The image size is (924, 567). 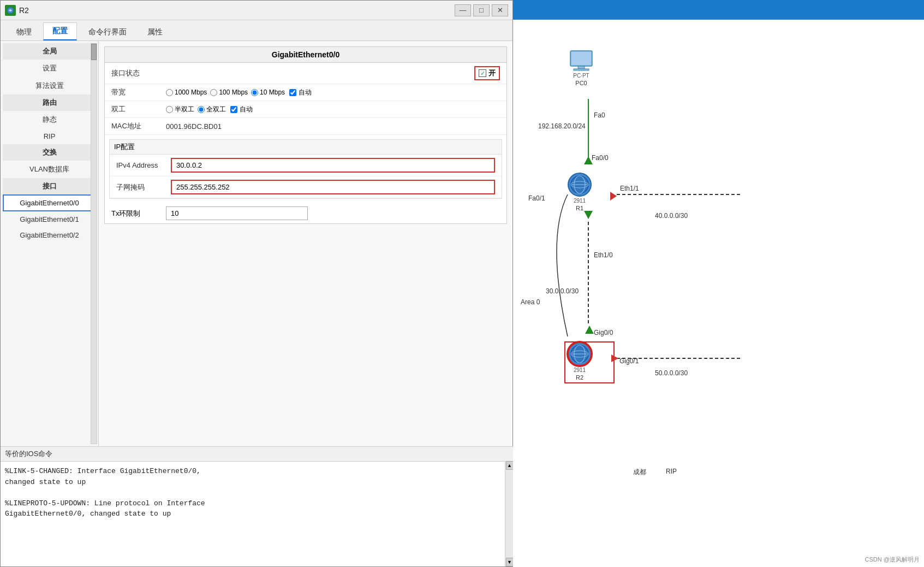 What do you see at coordinates (500, 10) in the screenshot?
I see `close-button: ✕` at bounding box center [500, 10].